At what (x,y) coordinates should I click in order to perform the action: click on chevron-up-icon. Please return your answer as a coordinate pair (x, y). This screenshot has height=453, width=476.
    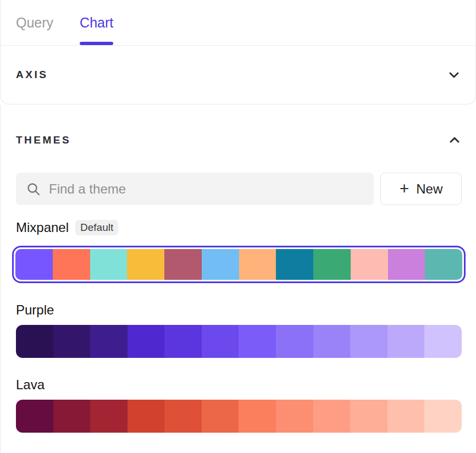
    Looking at the image, I should click on (455, 140).